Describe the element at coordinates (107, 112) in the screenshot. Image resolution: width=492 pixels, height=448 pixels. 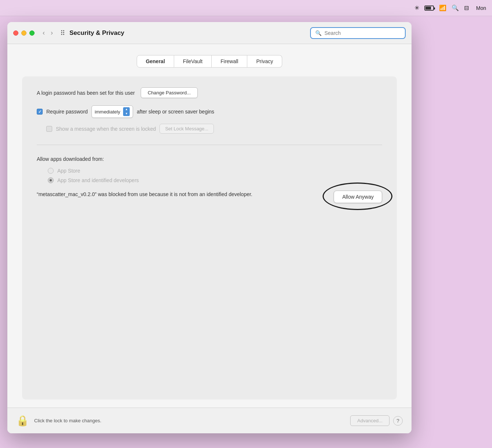
I see `immediately-value: immediately` at that location.